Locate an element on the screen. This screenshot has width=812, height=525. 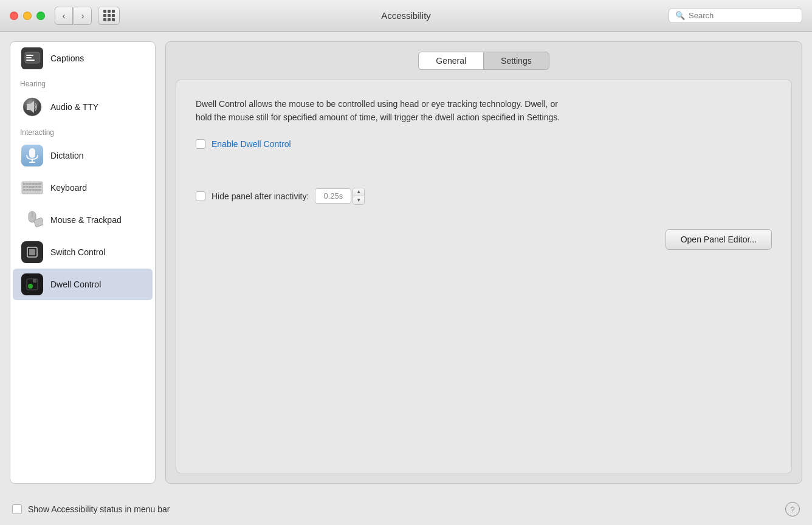
traffic-lights is located at coordinates (27, 16).